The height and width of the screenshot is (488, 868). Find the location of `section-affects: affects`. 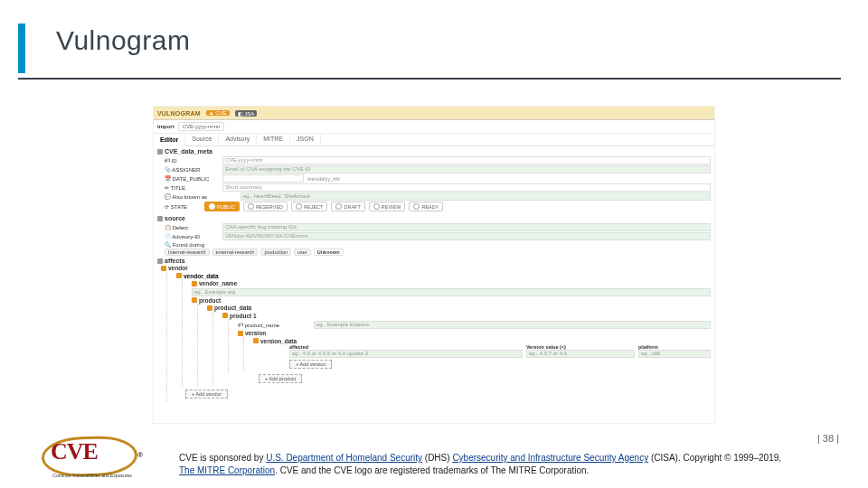

section-affects: affects is located at coordinates (434, 260).